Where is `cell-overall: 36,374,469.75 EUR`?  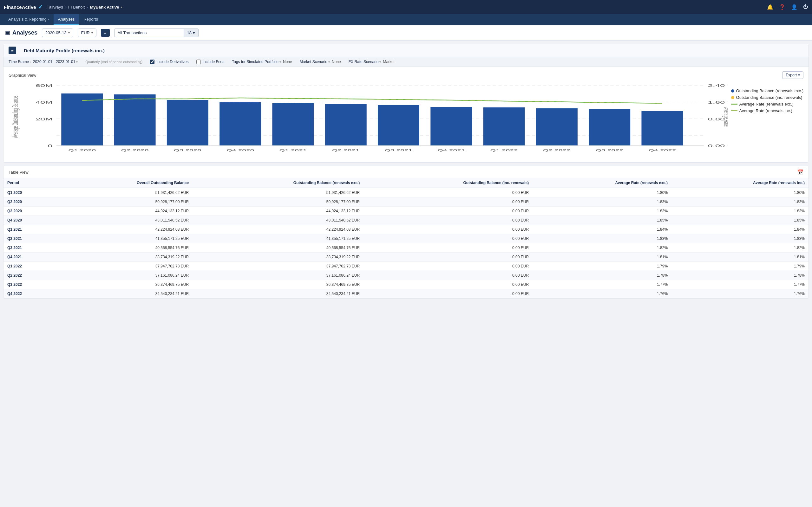
cell-overall: 36,374,469.75 EUR is located at coordinates (124, 285).